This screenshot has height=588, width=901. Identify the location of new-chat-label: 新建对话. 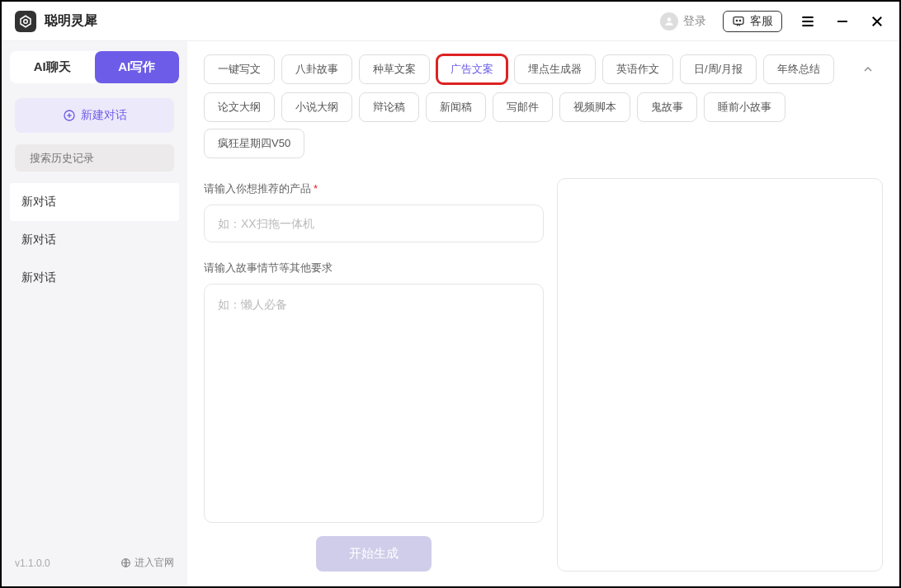
(104, 115).